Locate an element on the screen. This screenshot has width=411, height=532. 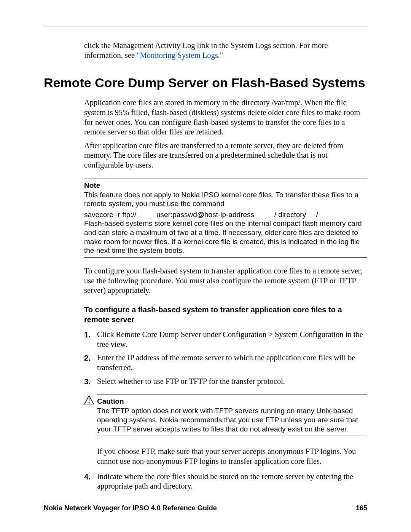
step-text: Select whether to use FTP or TFTP for th… is located at coordinates (191, 382).